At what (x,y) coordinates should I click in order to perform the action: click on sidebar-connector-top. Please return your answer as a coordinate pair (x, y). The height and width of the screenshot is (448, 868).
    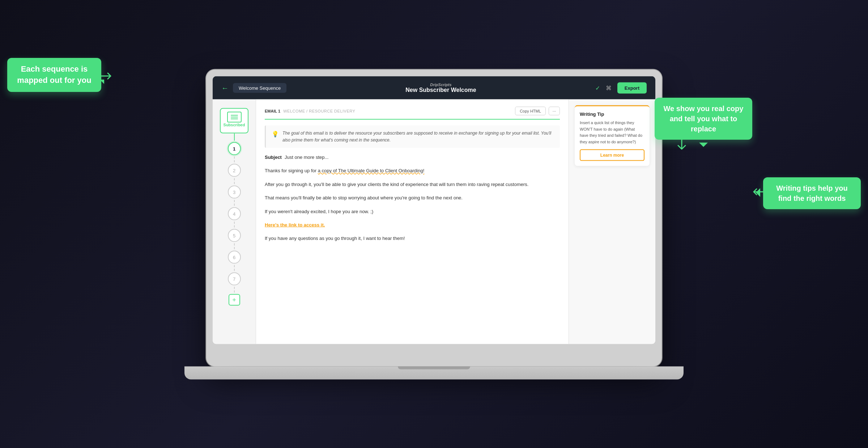
    Looking at the image, I should click on (234, 137).